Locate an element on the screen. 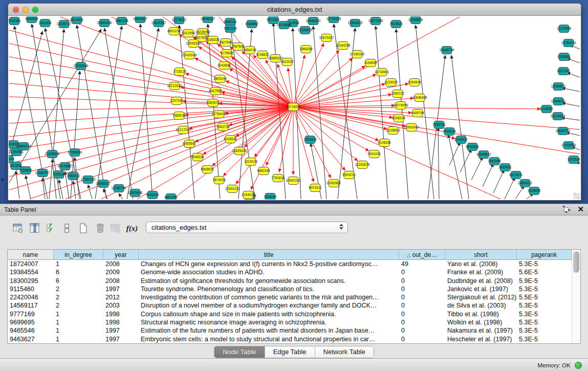 This screenshot has height=372, width=588. column-visibility-icon is located at coordinates (35, 228).